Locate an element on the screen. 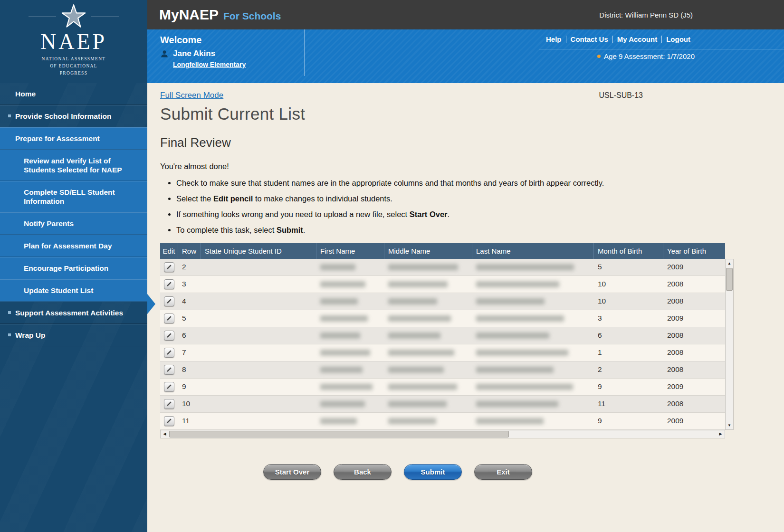  logo-line-right is located at coordinates (105, 17).